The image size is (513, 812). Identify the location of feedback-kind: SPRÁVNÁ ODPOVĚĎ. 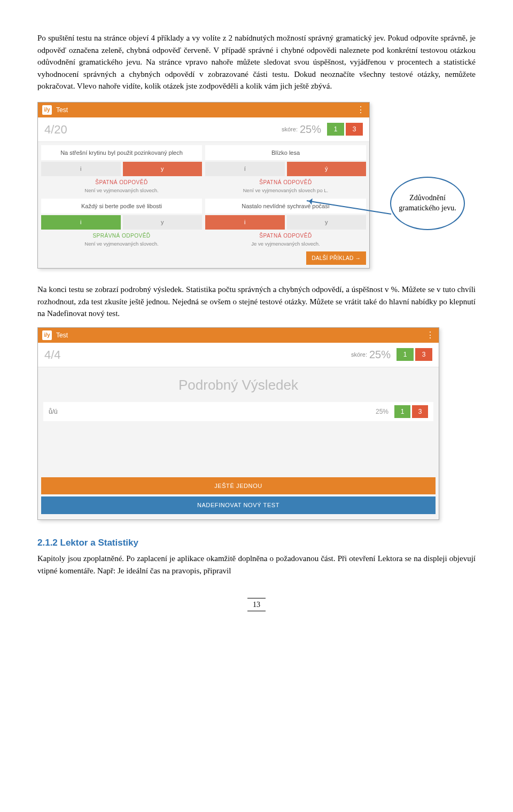
(122, 236).